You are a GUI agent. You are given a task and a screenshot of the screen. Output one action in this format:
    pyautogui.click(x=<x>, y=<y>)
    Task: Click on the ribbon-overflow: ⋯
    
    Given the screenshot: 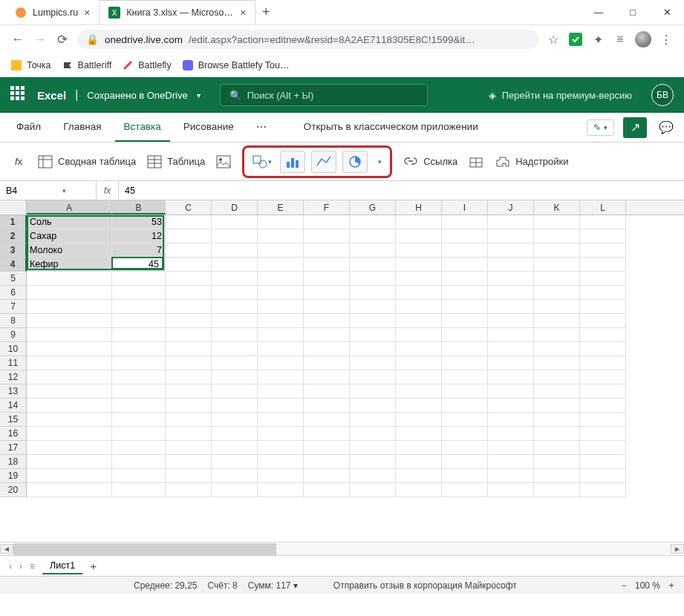 What is the action you would take?
    pyautogui.click(x=261, y=128)
    